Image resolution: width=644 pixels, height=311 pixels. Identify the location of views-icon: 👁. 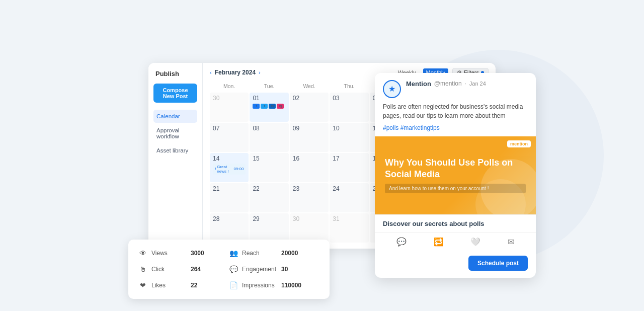
(143, 253).